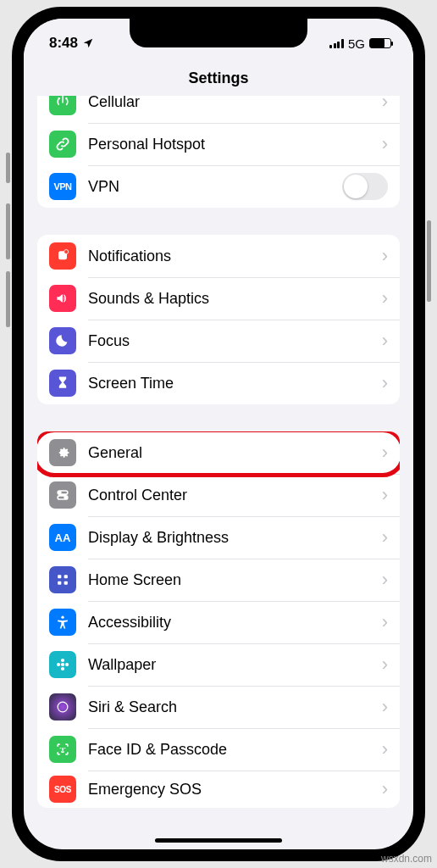 Image resolution: width=437 pixels, height=868 pixels. Describe the element at coordinates (235, 144) in the screenshot. I see `row-label: Personal Hotspot` at that location.